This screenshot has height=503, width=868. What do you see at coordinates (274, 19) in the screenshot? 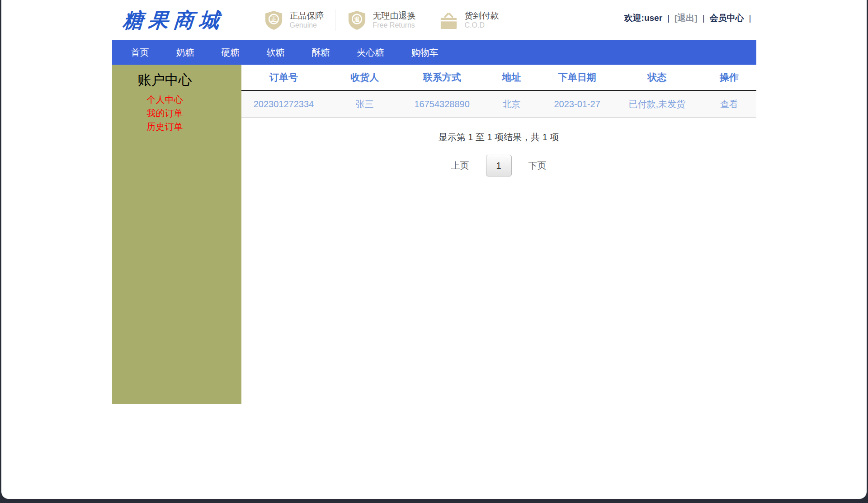
I see `badge-char: 正` at bounding box center [274, 19].